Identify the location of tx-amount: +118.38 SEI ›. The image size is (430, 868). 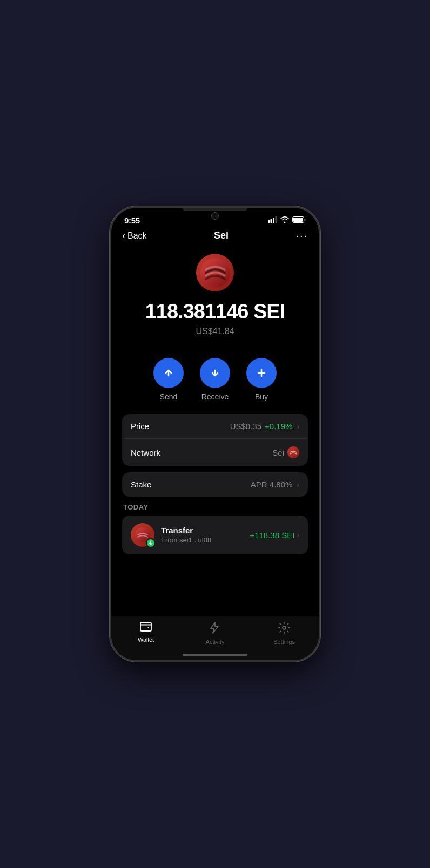
(274, 535).